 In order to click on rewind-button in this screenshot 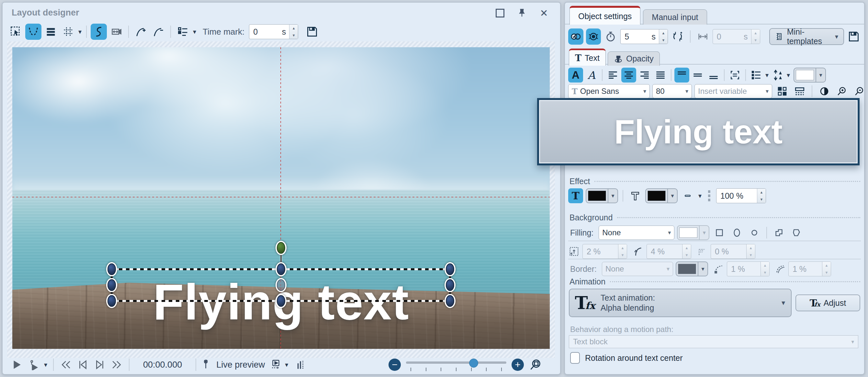, I will do `click(66, 365)`.